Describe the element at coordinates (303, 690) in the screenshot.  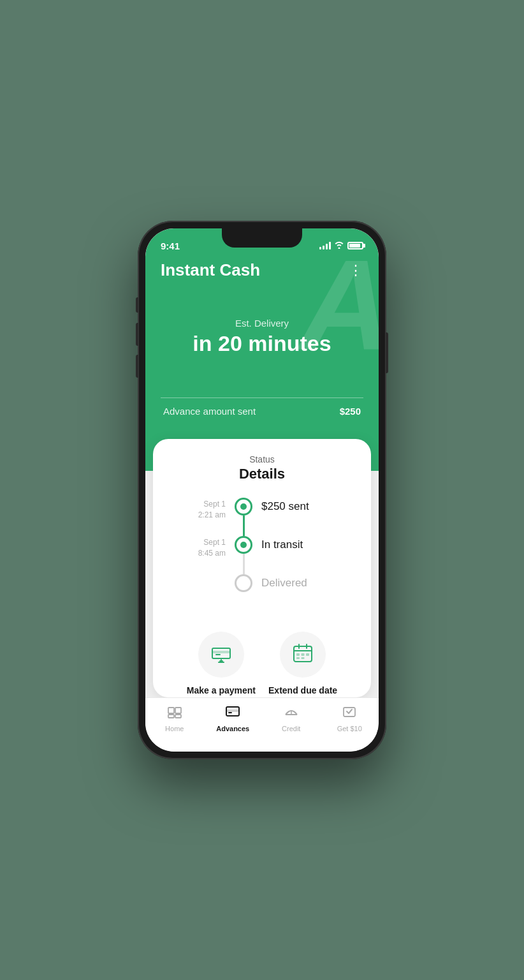
I see `extend-due-date-label: Extend due date` at that location.